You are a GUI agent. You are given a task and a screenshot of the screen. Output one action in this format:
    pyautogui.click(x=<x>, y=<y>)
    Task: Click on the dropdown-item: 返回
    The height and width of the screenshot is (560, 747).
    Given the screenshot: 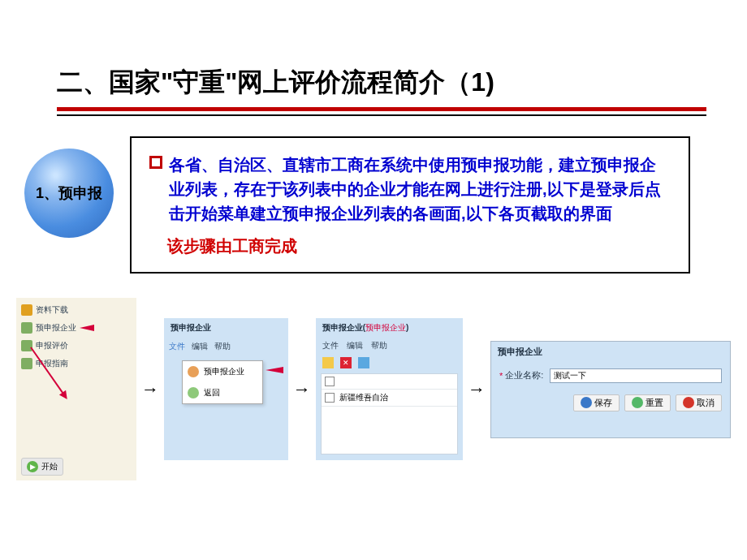 What is the action you would take?
    pyautogui.click(x=222, y=393)
    